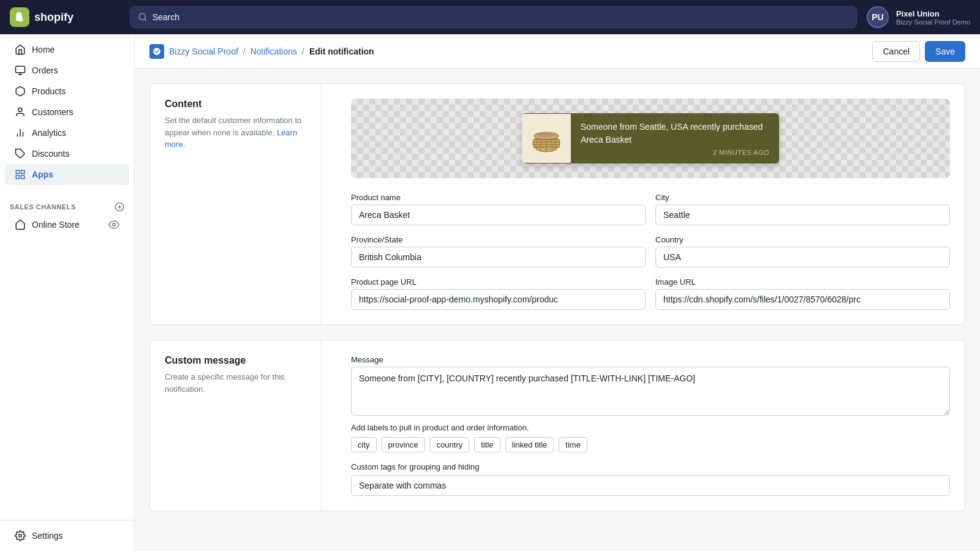 This screenshot has height=551, width=980. What do you see at coordinates (50, 154) in the screenshot?
I see `sidebar-item-label-discounts: Discounts` at bounding box center [50, 154].